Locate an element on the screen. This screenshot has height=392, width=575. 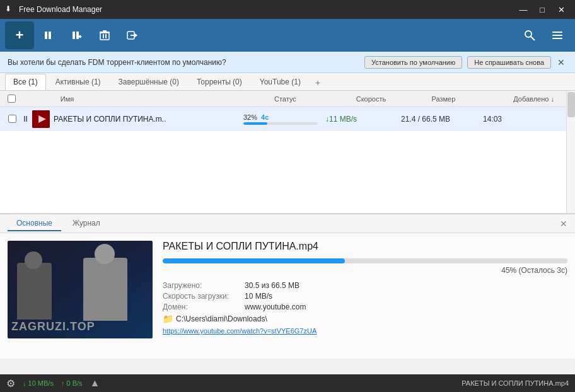
expand-button: ▲ is located at coordinates (95, 383).